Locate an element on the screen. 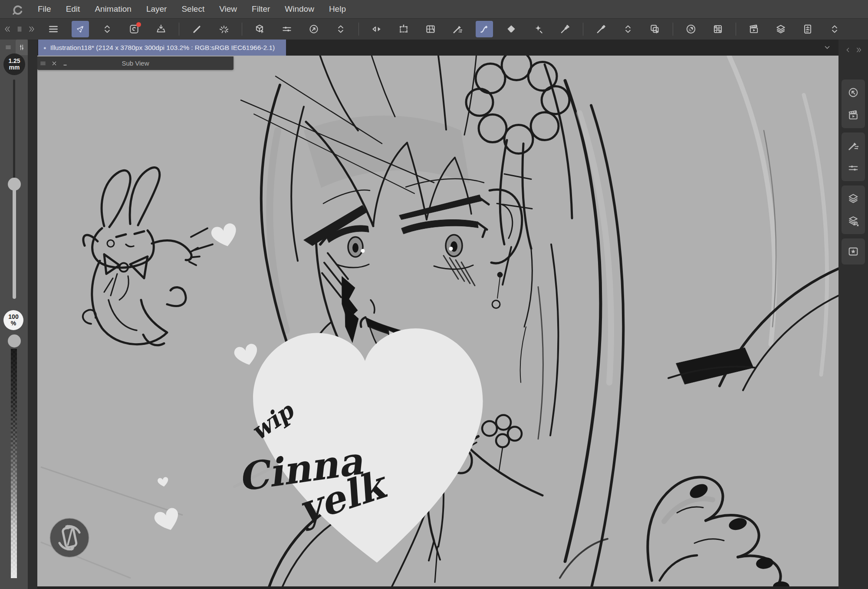 This screenshot has width=868, height=589. grip-vertical-icon is located at coordinates (20, 29).